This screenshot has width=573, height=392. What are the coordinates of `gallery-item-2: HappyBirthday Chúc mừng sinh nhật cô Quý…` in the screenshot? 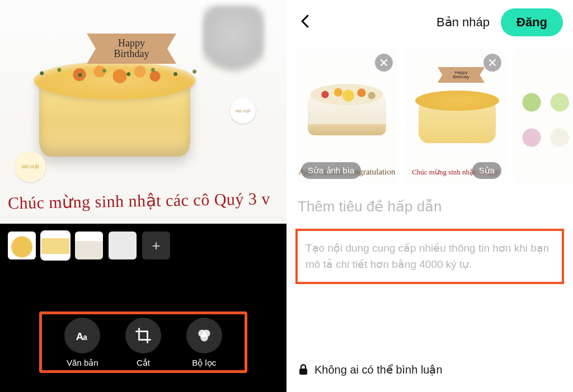 It's located at (455, 116).